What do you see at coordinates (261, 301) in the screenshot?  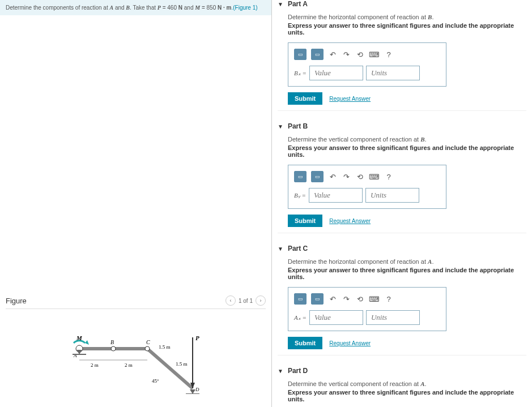 I see `next-figure-button: ›` at bounding box center [261, 301].